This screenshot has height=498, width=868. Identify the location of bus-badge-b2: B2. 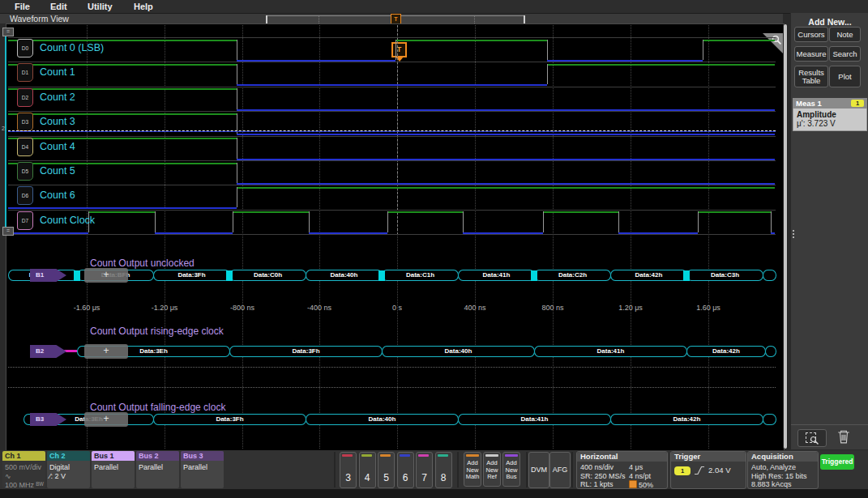
(49, 351).